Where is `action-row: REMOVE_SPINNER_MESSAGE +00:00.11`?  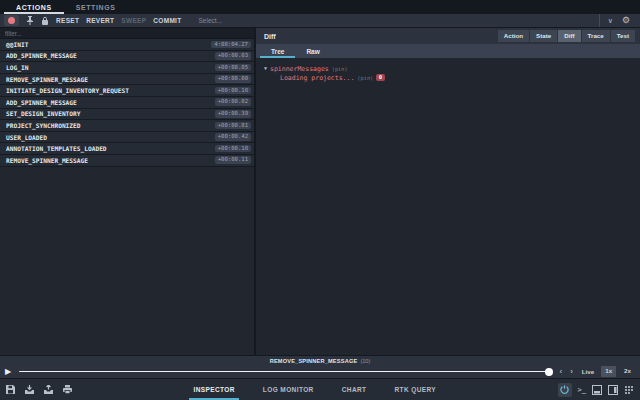 action-row: REMOVE_SPINNER_MESSAGE +00:00.11 is located at coordinates (127, 161).